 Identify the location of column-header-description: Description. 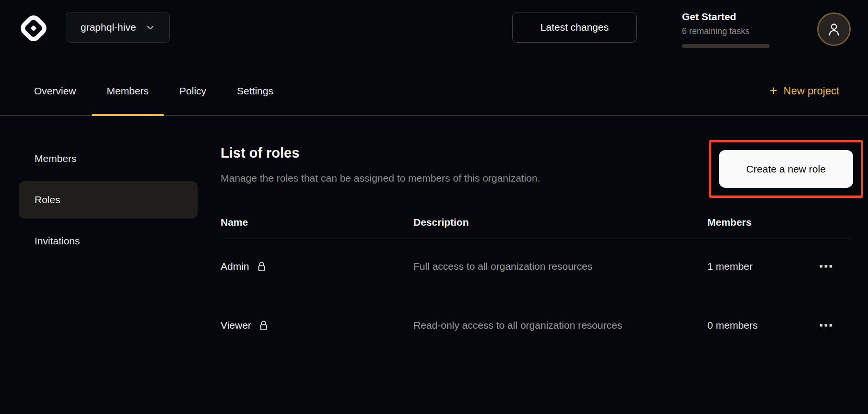
(560, 222).